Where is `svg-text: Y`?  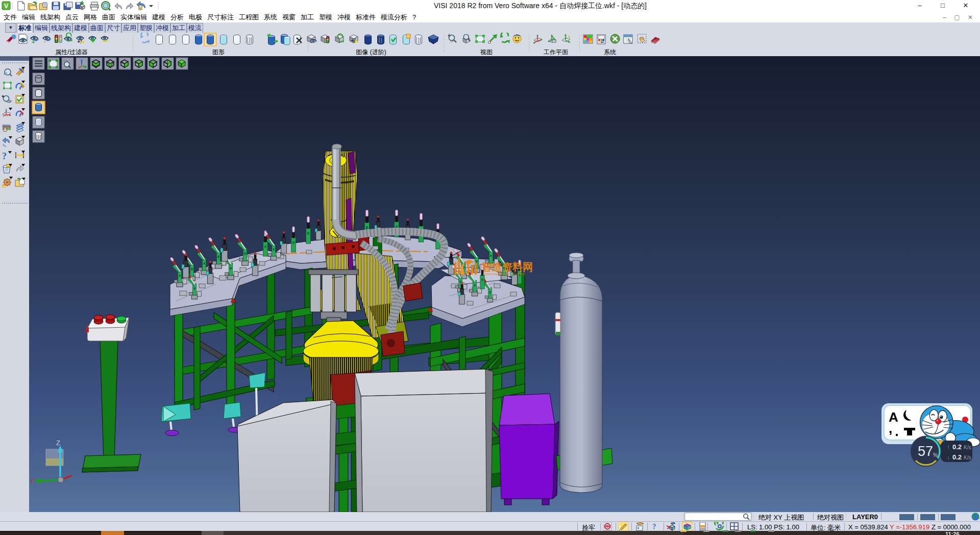
svg-text: Y is located at coordinates (32, 481).